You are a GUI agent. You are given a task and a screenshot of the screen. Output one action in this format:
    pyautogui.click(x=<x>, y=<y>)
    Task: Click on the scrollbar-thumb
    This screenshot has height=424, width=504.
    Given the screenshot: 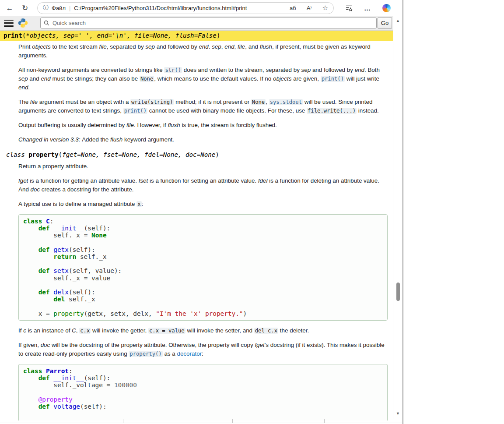 What is the action you would take?
    pyautogui.click(x=398, y=292)
    